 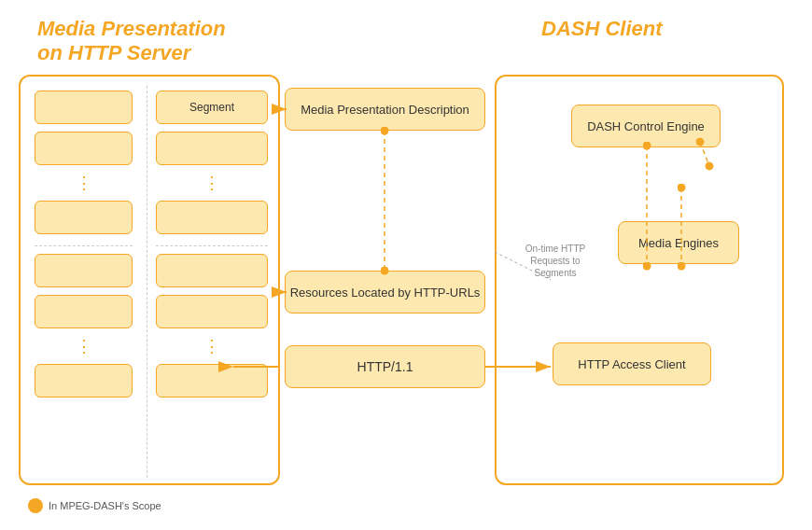 I want to click on seg-block-r5, so click(x=212, y=312).